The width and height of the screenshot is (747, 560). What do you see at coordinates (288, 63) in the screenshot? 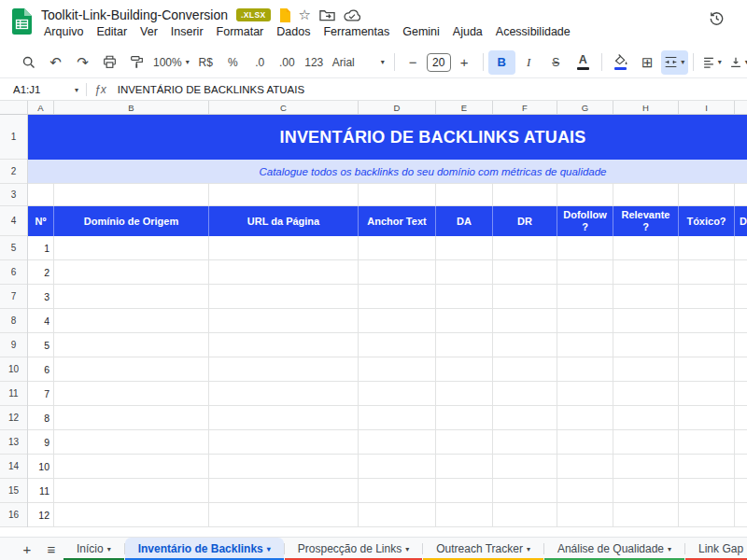
I see `increase-decimals-button: .00` at bounding box center [288, 63].